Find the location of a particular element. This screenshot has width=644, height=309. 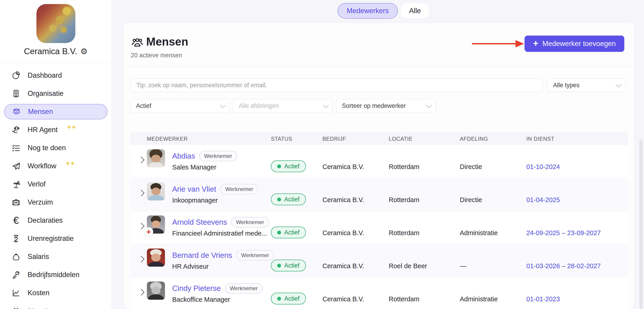

in-service-date-link: 01-10-2024 is located at coordinates (543, 167).